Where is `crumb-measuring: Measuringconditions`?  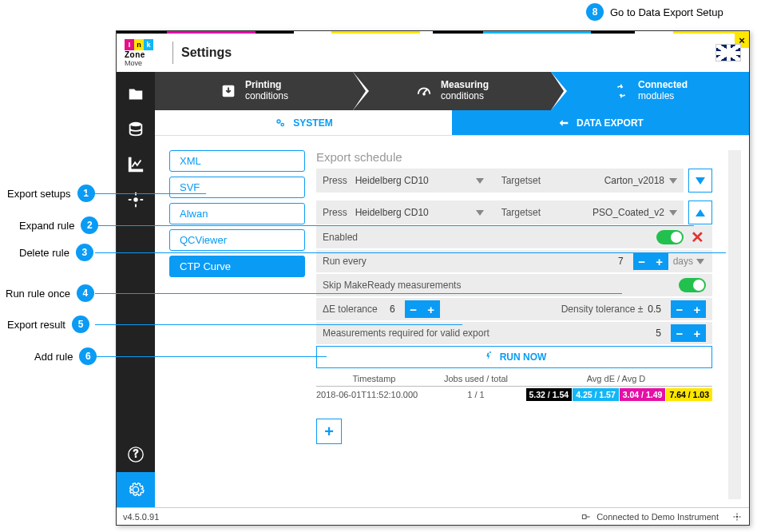 crumb-measuring: Measuringconditions is located at coordinates (452, 91).